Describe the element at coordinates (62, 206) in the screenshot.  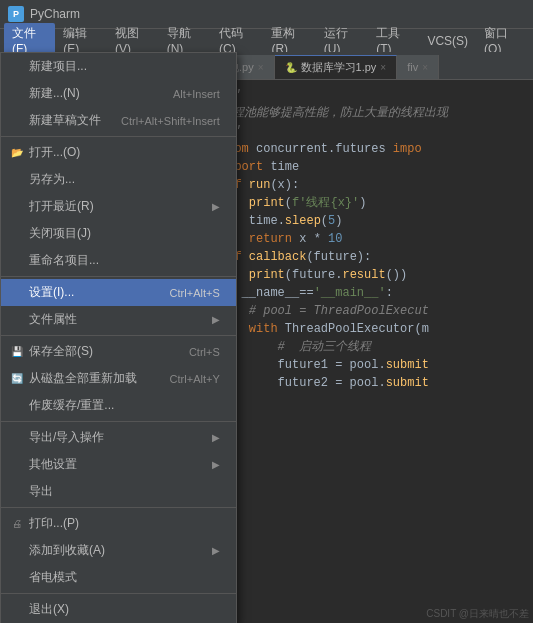
I see `menu-recent-label: 打开最近(R)` at that location.